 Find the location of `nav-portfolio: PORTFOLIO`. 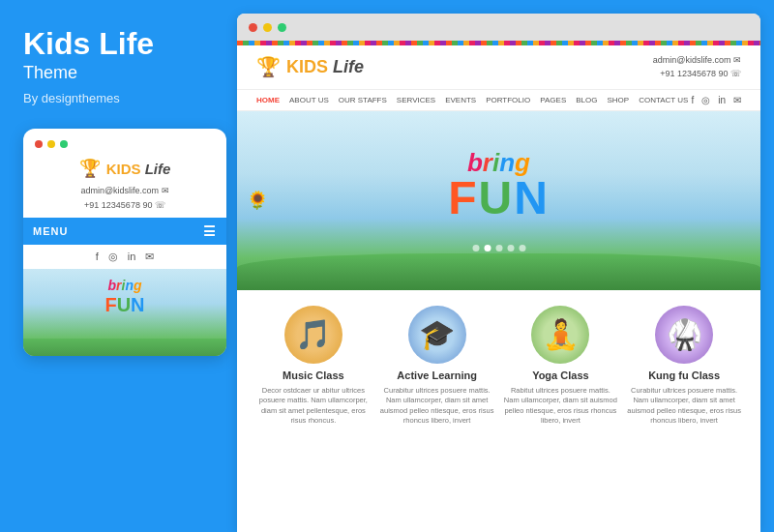

nav-portfolio: PORTFOLIO is located at coordinates (508, 101).